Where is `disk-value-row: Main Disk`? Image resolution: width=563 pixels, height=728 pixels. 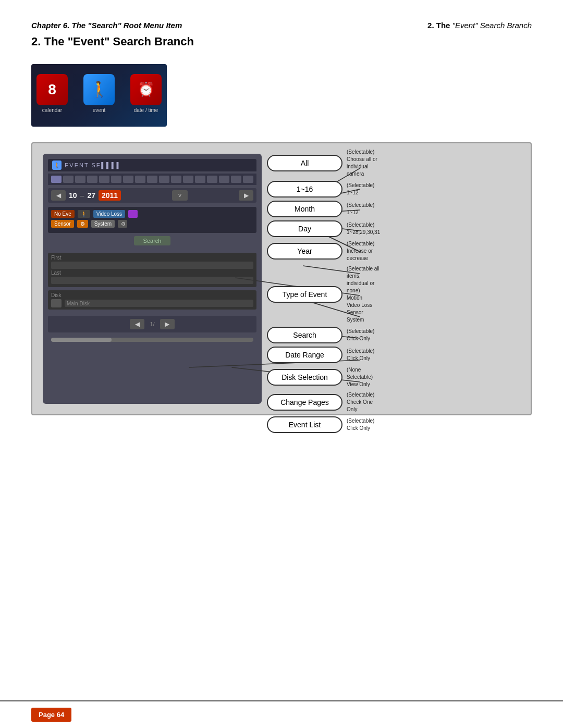 disk-value-row: Main Disk is located at coordinates (152, 303).